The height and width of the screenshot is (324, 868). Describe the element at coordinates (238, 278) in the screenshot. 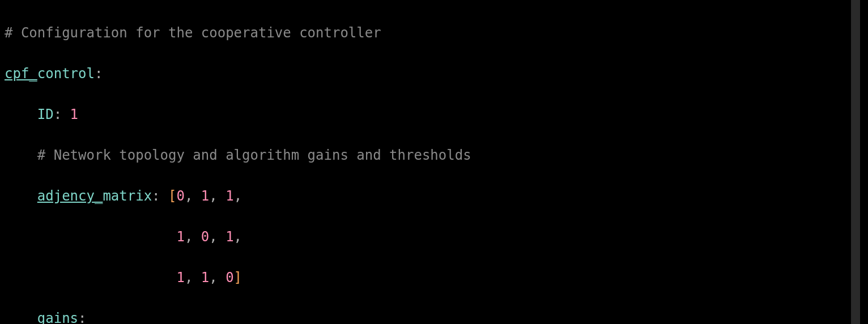

I see `bracket-close: ]` at that location.